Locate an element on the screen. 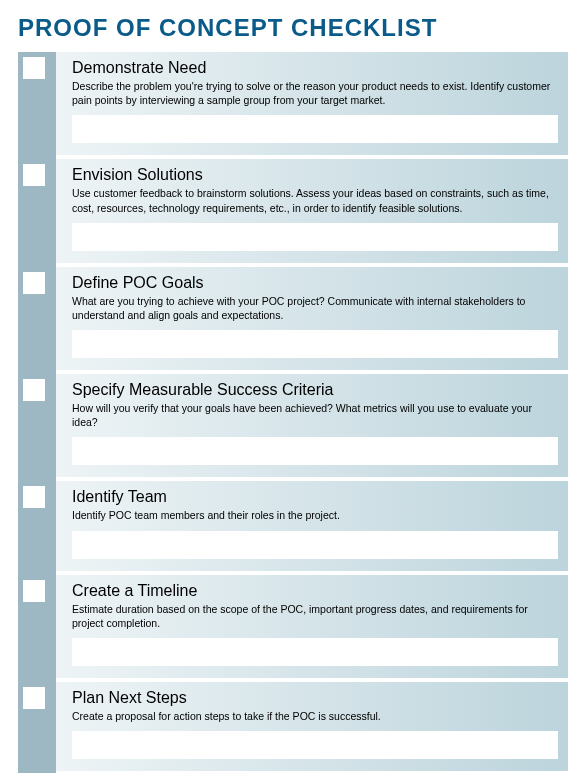  item-title: Demonstrate Need is located at coordinates (315, 68).